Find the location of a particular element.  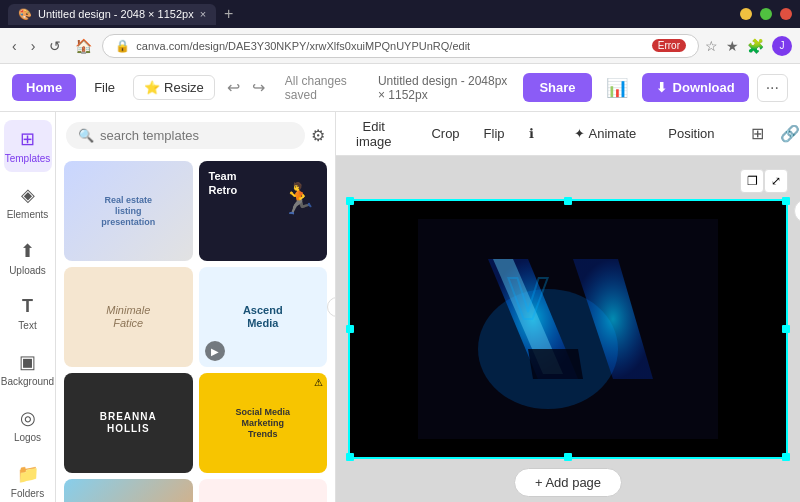

address-bar-icons: ☆ ★ 🧩 J is located at coordinates (748, 46).